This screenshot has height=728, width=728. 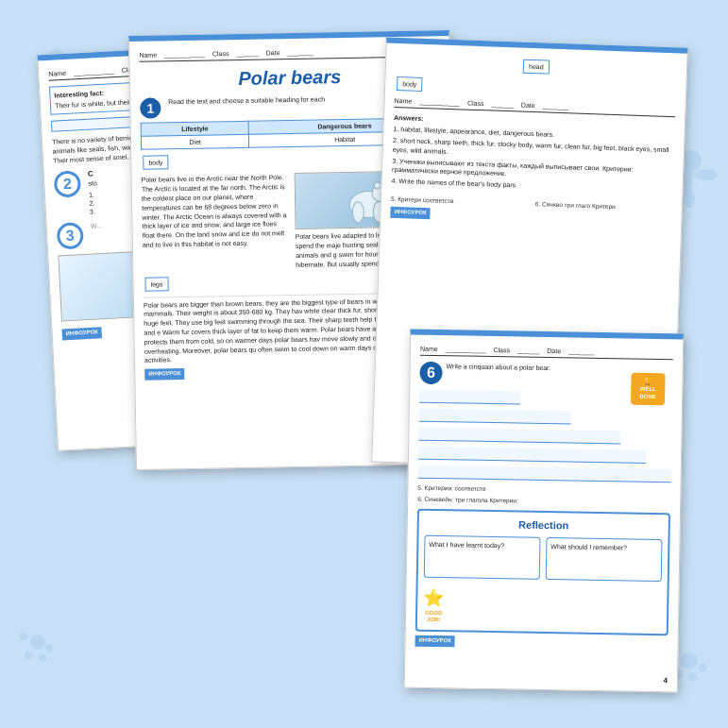 What do you see at coordinates (434, 642) in the screenshot?
I see `infourok-badge-p4: ИНФОУРОК` at bounding box center [434, 642].